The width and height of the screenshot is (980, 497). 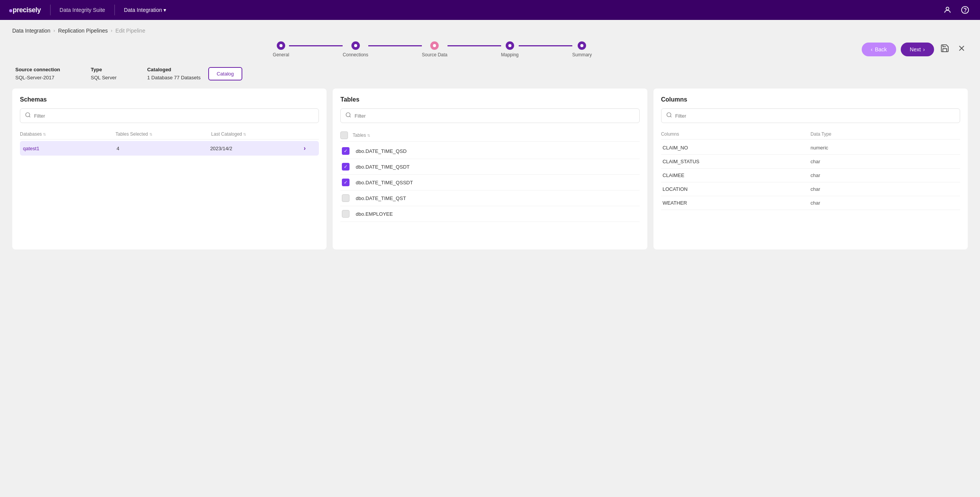 What do you see at coordinates (737, 203) in the screenshot?
I see `column-name-5: WEATHER` at bounding box center [737, 203].